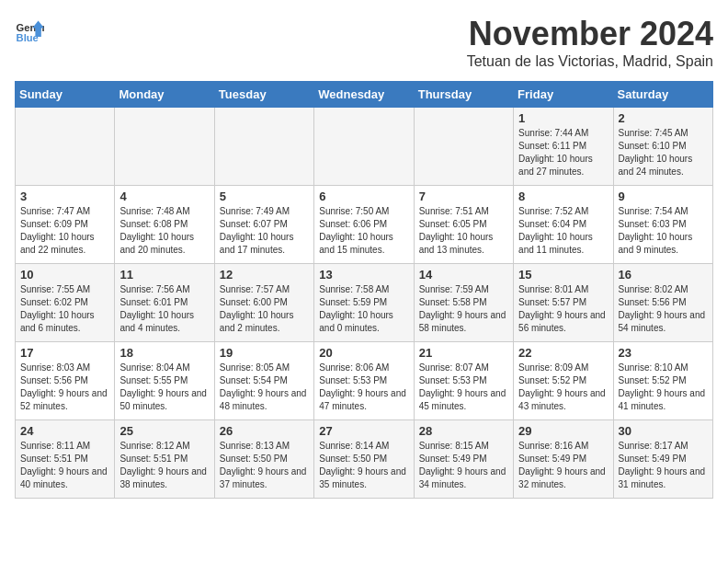 Image resolution: width=728 pixels, height=563 pixels. What do you see at coordinates (265, 465) in the screenshot?
I see `day-info: Sunrise: 8:13 AM Sunset: 5:50 PM Dayligh…` at bounding box center [265, 465].